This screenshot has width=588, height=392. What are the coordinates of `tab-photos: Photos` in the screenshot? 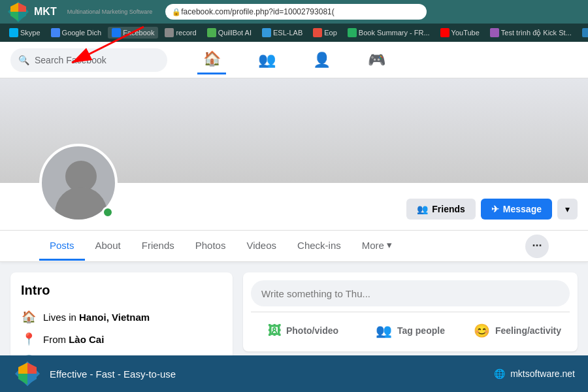 It's located at (210, 246).